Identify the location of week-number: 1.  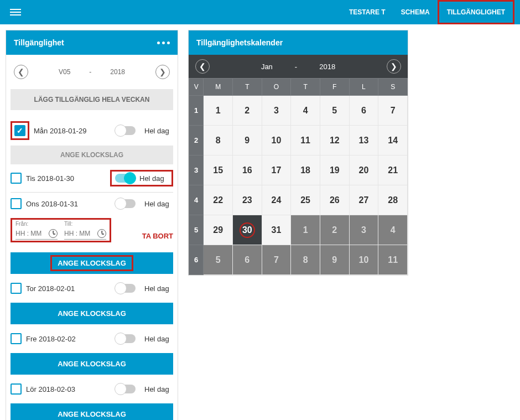
(196, 111).